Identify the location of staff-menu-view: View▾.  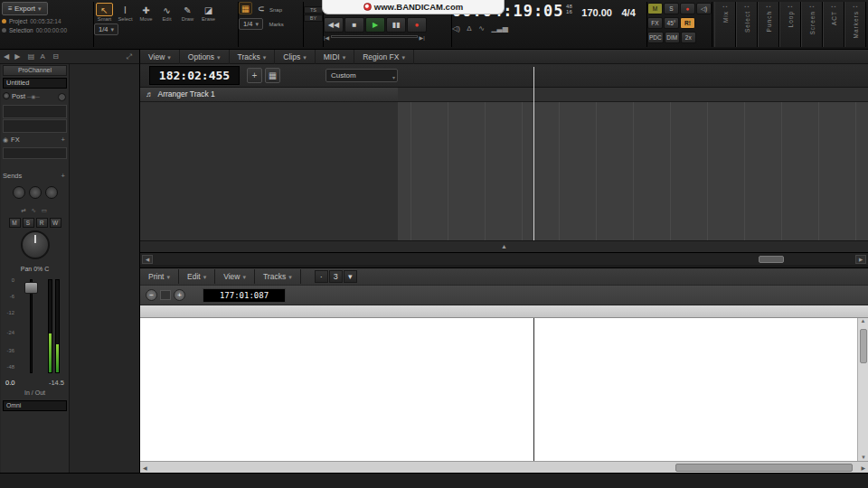
(235, 277).